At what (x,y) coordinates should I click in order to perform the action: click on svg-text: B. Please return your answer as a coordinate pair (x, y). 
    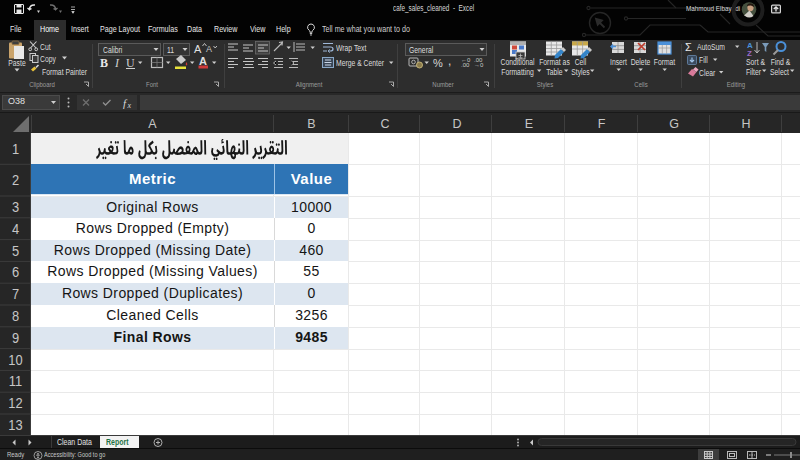
    Looking at the image, I should click on (104, 63).